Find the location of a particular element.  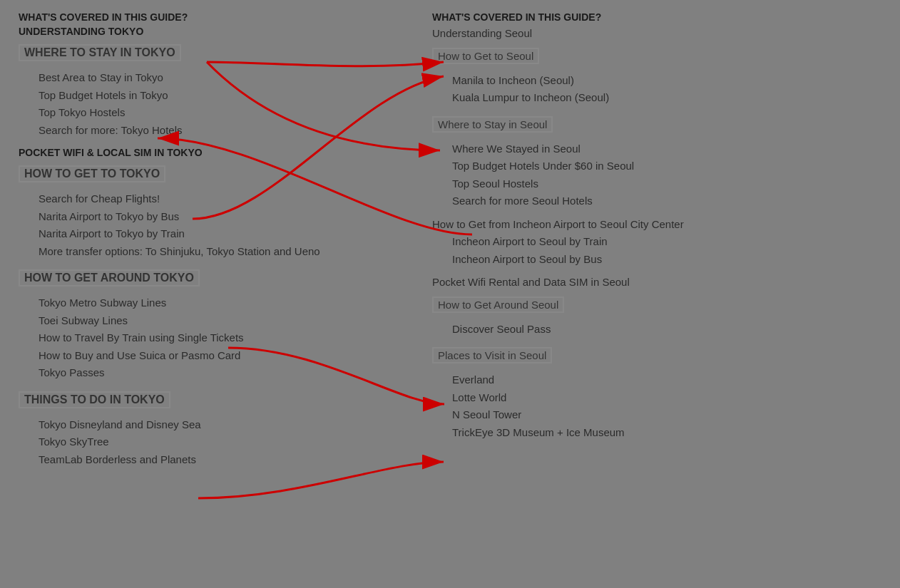

right-how-to-get-around-boxed: How to Get Around Seoul is located at coordinates (498, 305).